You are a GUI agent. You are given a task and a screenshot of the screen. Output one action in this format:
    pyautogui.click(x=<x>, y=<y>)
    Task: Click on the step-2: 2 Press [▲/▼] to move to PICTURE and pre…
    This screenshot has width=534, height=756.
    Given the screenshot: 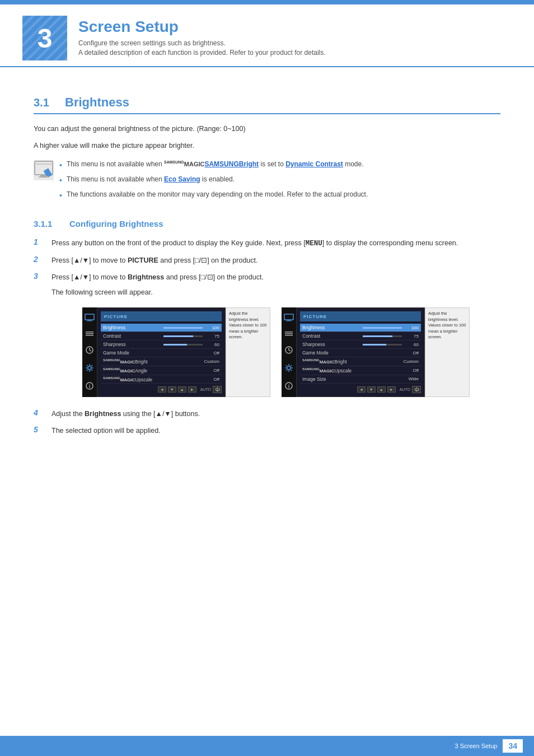 What is the action you would take?
    pyautogui.click(x=267, y=260)
    